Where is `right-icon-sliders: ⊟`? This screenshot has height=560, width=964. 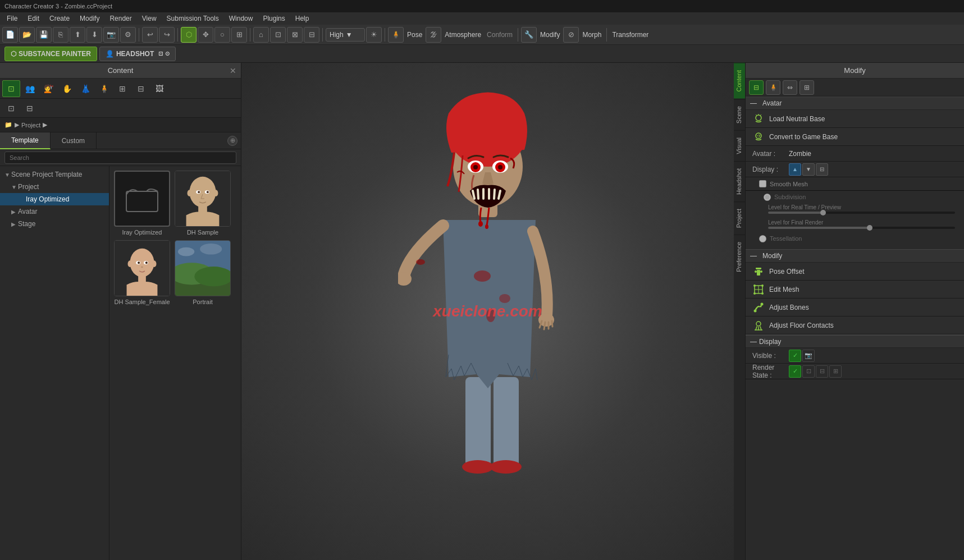
right-icon-sliders: ⊟ is located at coordinates (756, 88).